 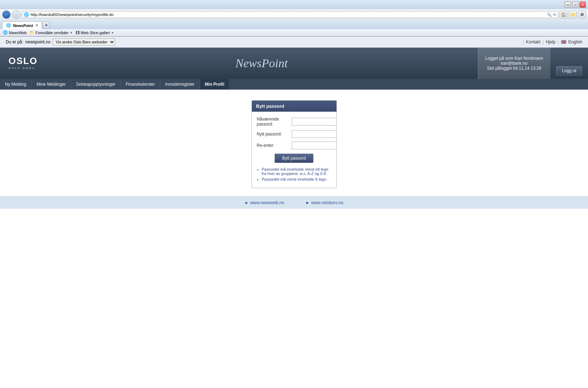 I want to click on bookmark-label: Foreslåtte områder, so click(x=52, y=33).